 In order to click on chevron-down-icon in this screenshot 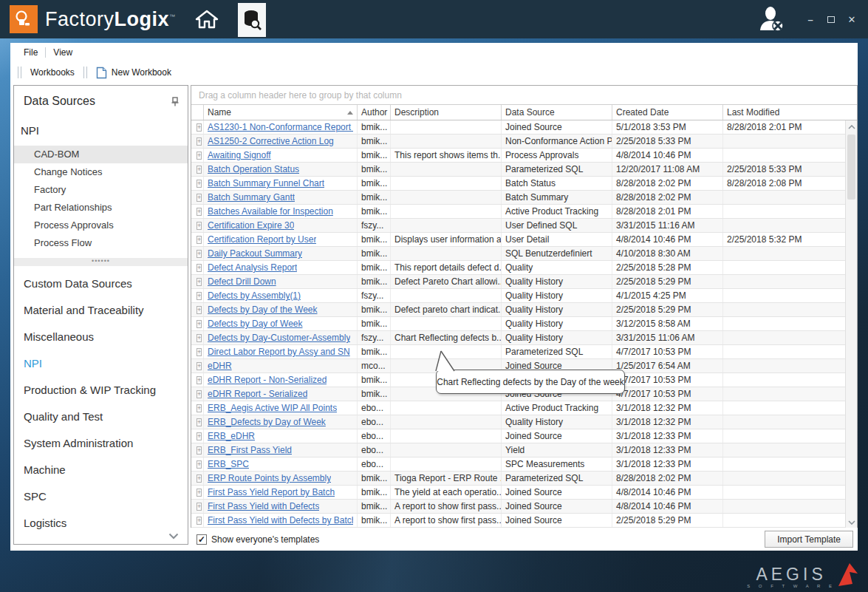, I will do `click(174, 537)`.